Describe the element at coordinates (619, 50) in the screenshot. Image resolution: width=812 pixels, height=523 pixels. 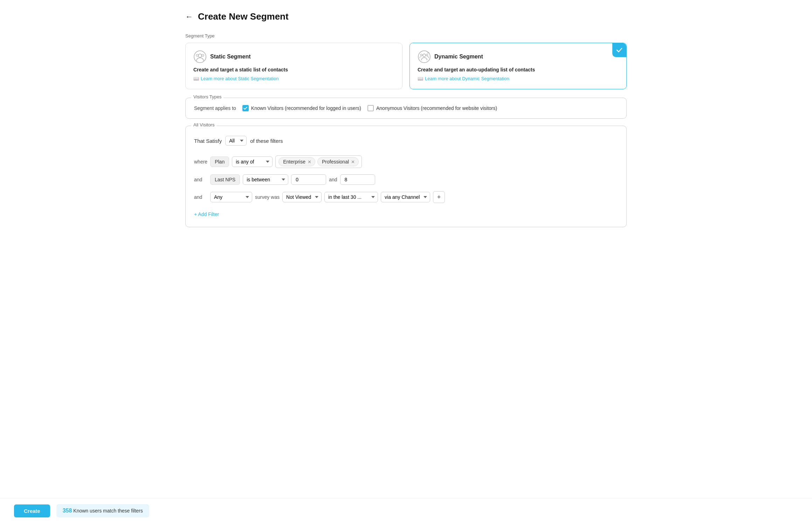
I see `selected-check-badge` at that location.